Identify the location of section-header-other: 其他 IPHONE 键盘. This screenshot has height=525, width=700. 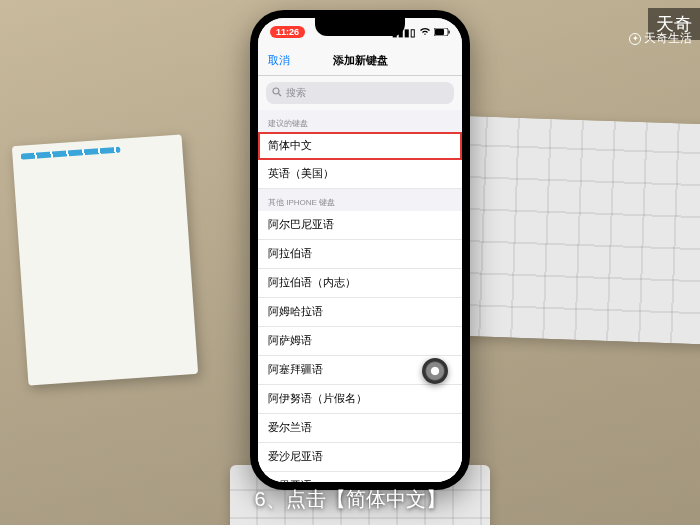
(360, 200).